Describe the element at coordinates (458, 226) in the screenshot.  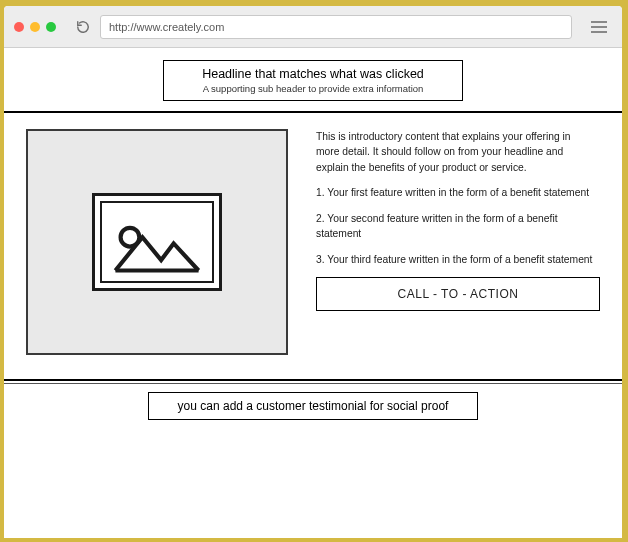
I see `feature-2: 2. Your second feature written in the fo…` at that location.